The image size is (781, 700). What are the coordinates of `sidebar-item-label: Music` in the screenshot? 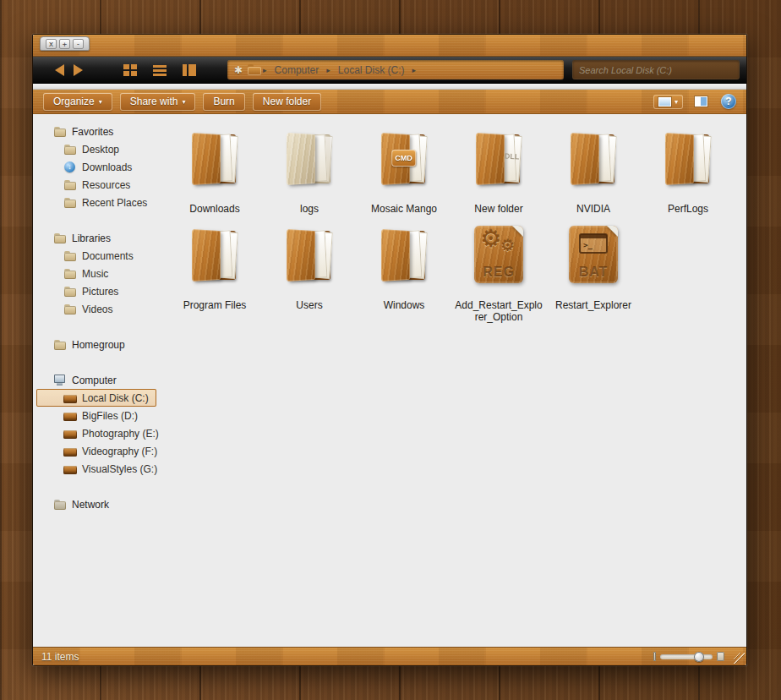 It's located at (95, 274).